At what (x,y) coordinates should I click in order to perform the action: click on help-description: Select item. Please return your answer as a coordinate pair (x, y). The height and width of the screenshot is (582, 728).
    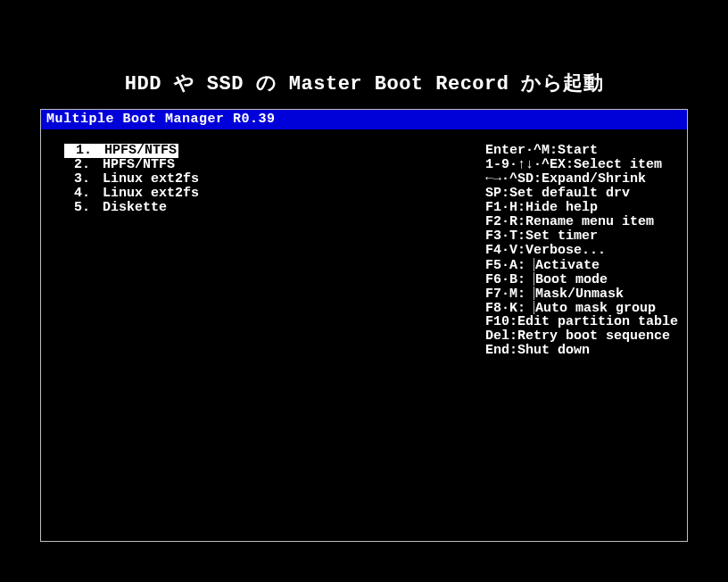
    Looking at the image, I should click on (617, 164).